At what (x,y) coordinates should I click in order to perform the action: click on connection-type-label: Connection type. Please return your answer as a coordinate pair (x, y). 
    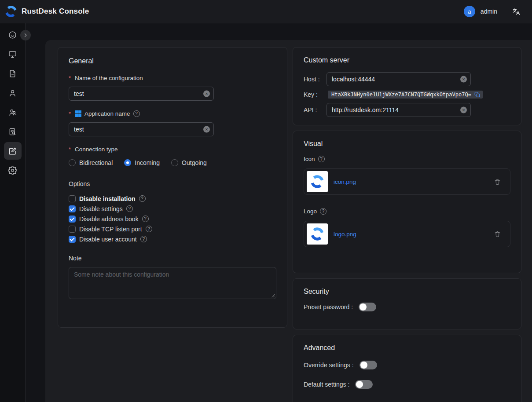
    Looking at the image, I should click on (172, 150).